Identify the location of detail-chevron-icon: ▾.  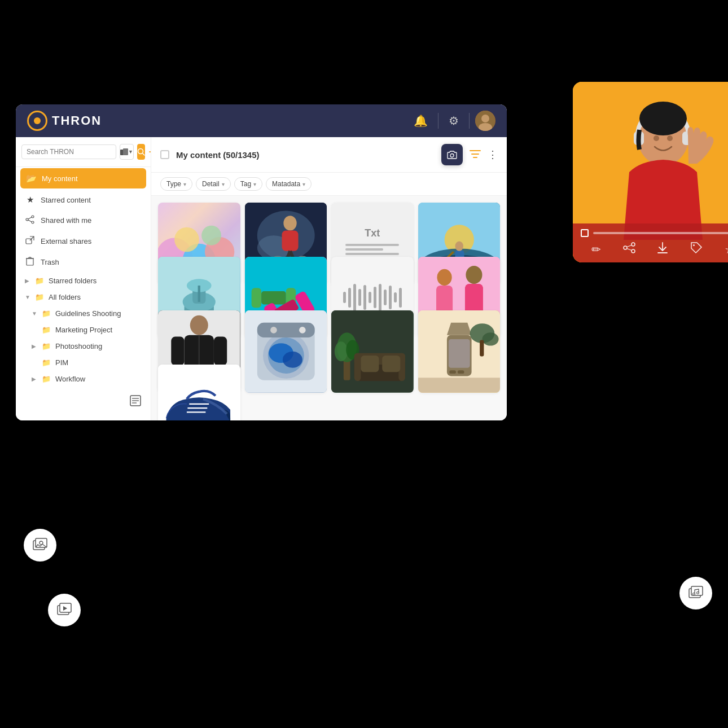
(223, 184).